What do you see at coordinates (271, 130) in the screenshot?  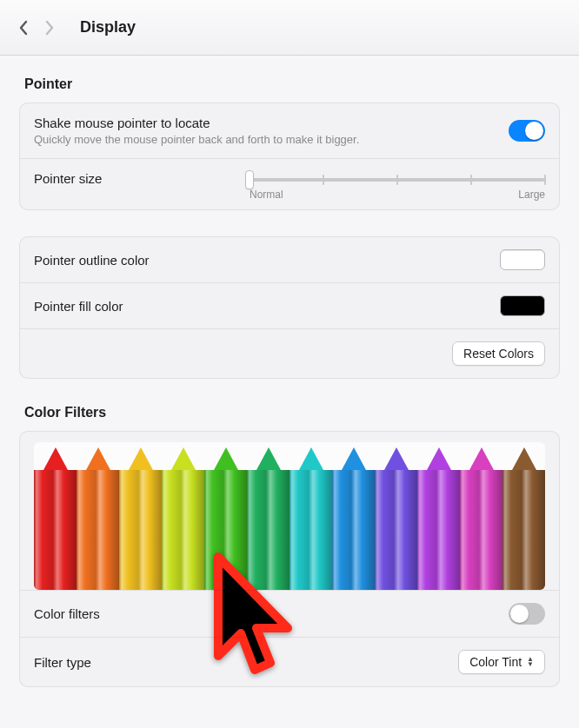 I see `shake-label-block: Shake mouse pointer to locate Quickly mo…` at bounding box center [271, 130].